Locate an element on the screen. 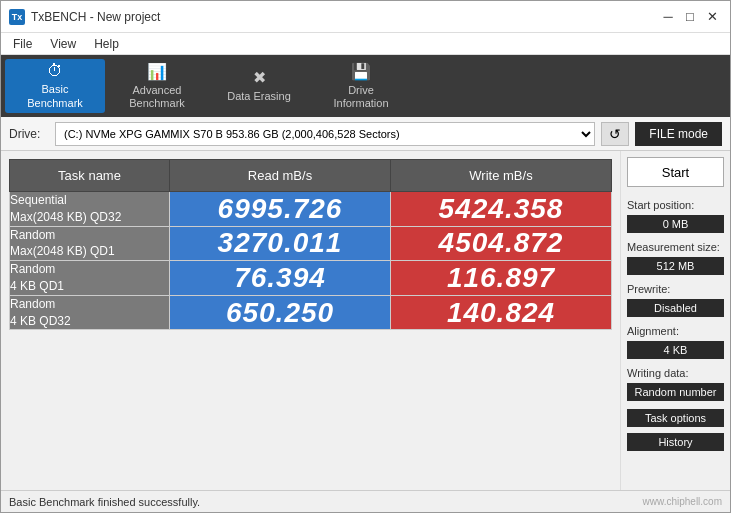  task-random-4k-qd32: Random4 KB QD32 is located at coordinates (90, 312).